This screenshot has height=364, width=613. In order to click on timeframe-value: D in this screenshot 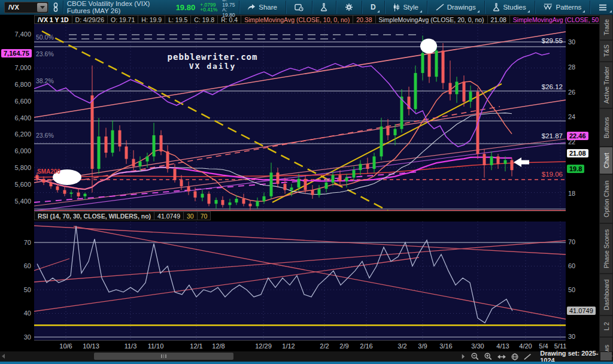, I will do `click(374, 7)`.